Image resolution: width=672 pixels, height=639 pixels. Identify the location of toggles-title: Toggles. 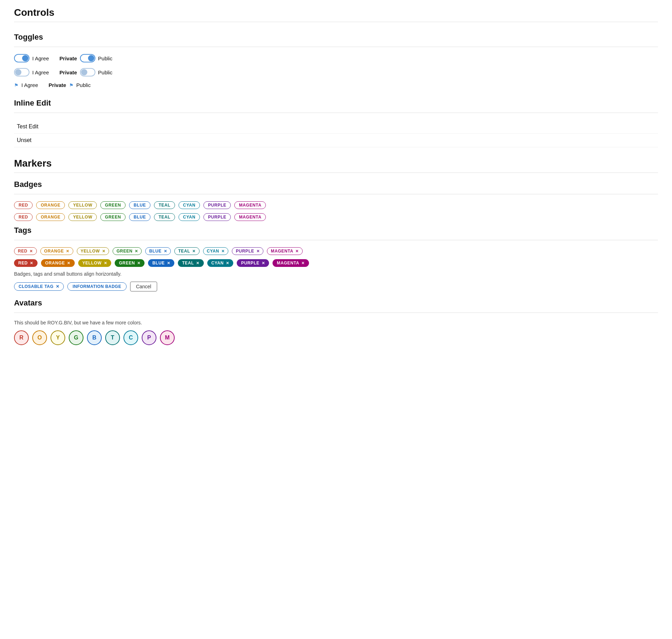
(336, 37).